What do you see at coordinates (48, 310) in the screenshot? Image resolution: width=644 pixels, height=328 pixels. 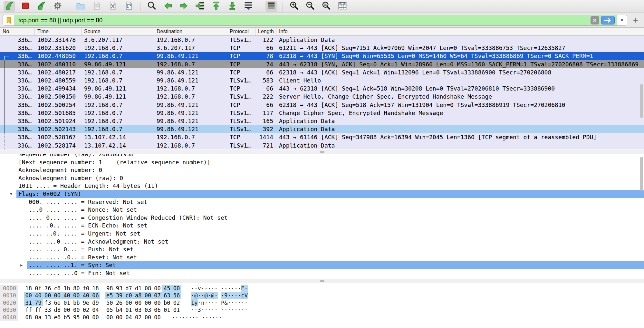 I see `hex-byte: 33` at bounding box center [48, 310].